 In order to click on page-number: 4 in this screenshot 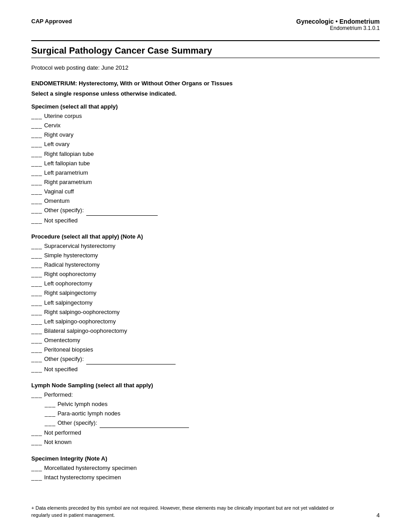, I will do `click(378, 515)`.